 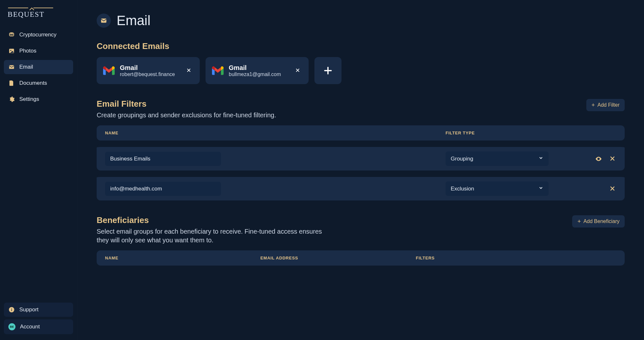 What do you see at coordinates (599, 159) in the screenshot?
I see `view-filter-button` at bounding box center [599, 159].